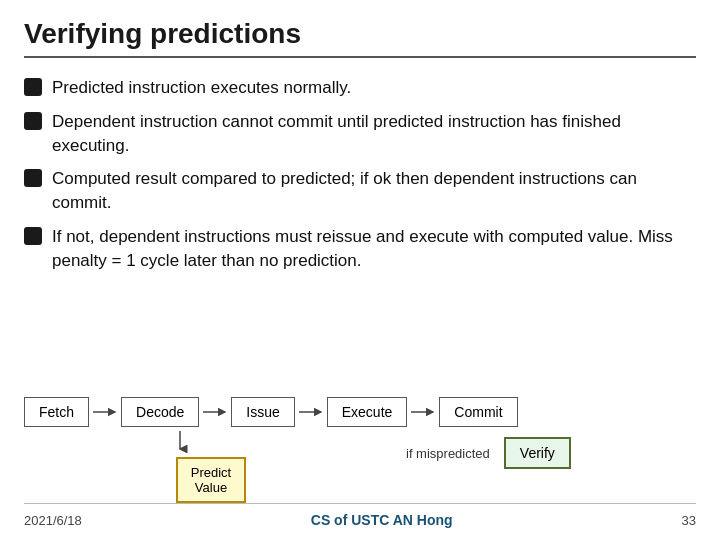 This screenshot has width=720, height=540. I want to click on bullet-item-3: Computed result compared to predicted; i…, so click(360, 191).